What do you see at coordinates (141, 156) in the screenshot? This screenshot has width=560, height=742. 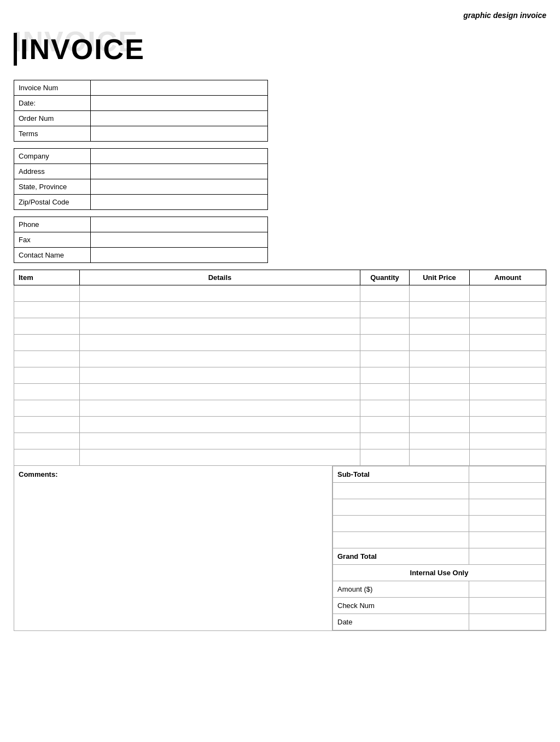 I see `company-info-row: Company` at bounding box center [141, 156].